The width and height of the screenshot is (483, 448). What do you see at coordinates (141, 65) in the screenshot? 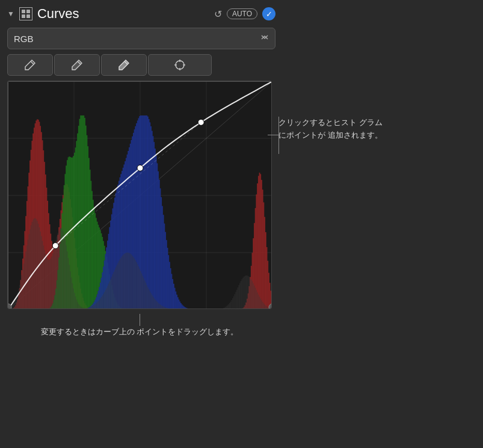
I see `tools-row` at bounding box center [141, 65].